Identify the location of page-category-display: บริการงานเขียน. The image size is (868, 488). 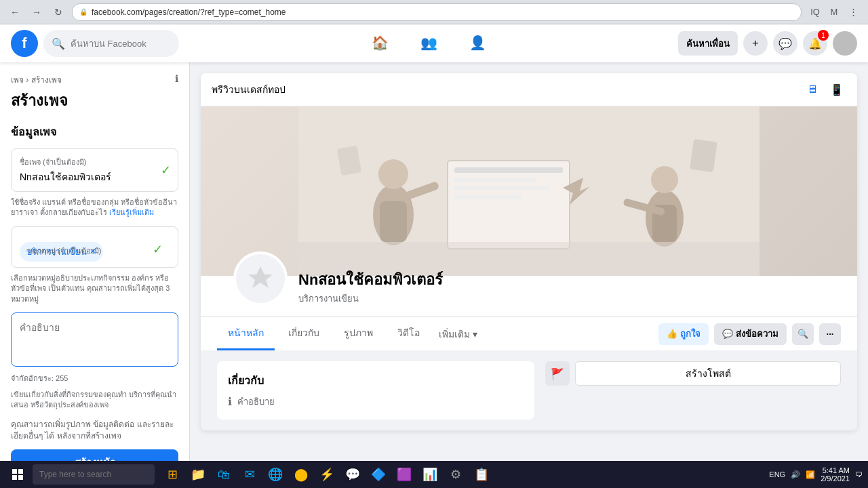
(370, 298).